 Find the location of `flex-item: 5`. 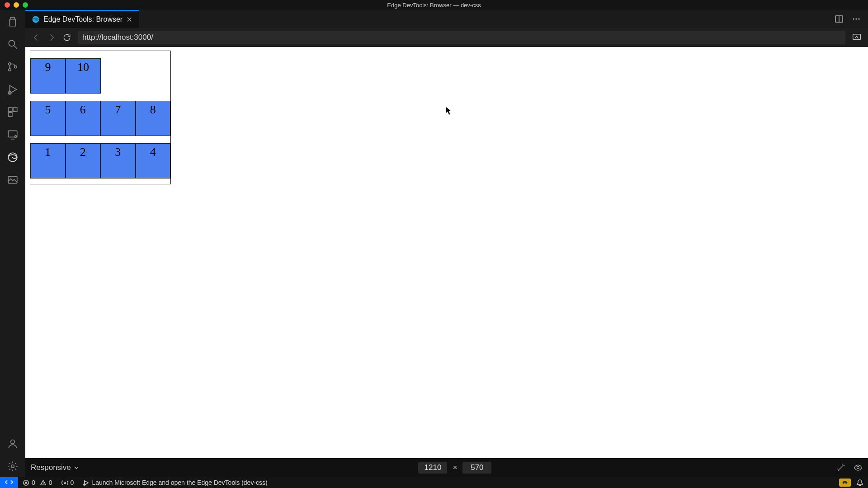

flex-item: 5 is located at coordinates (48, 118).